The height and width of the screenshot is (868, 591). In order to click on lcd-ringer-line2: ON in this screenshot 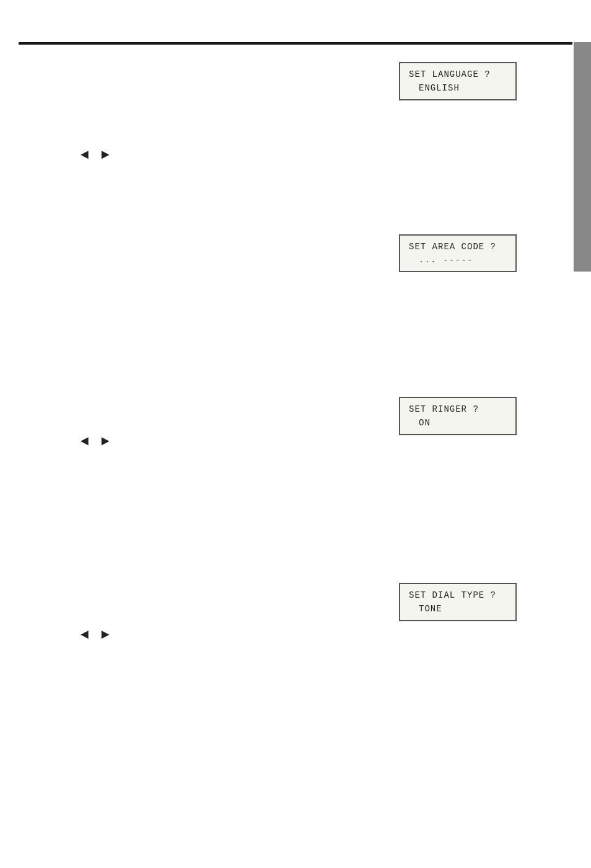, I will do `click(458, 423)`.